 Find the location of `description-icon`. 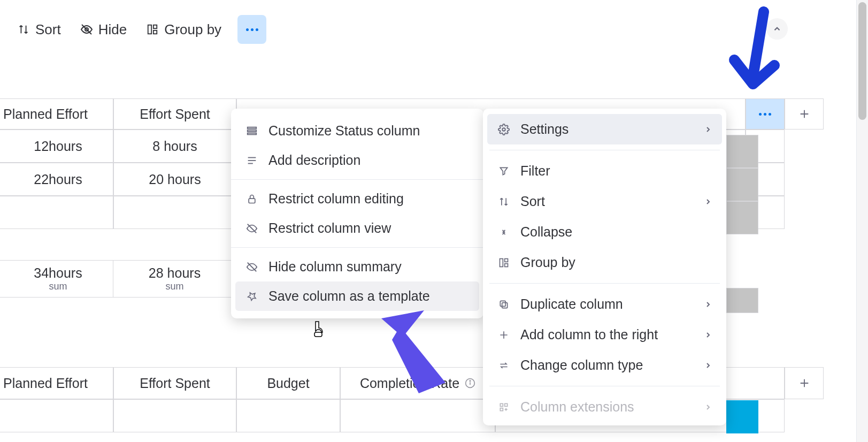

description-icon is located at coordinates (252, 161).